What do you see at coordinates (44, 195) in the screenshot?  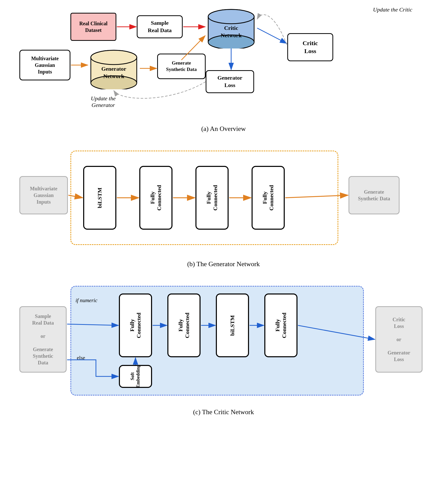 I see `multivariate-gaussian-box-b: MultivariateGaussianInputs` at bounding box center [44, 195].